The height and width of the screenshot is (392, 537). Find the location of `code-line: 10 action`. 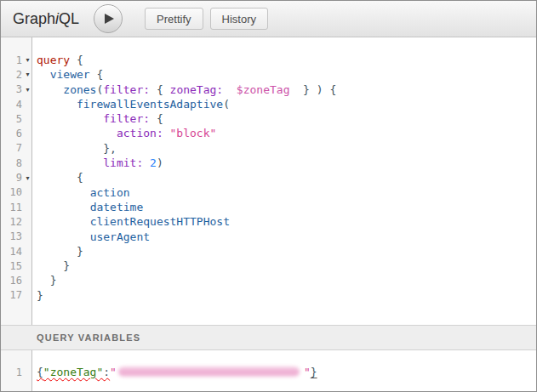

code-line: 10 action is located at coordinates (269, 192).